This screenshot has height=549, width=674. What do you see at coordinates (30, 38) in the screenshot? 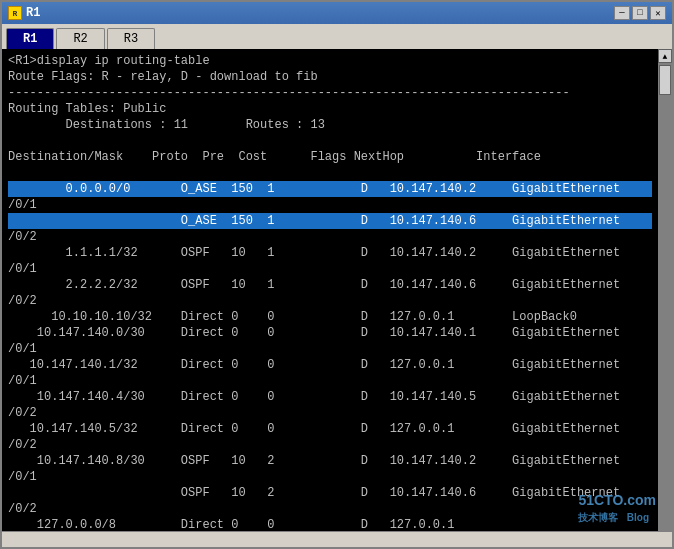
I see `tab-r1: R1` at bounding box center [30, 38].